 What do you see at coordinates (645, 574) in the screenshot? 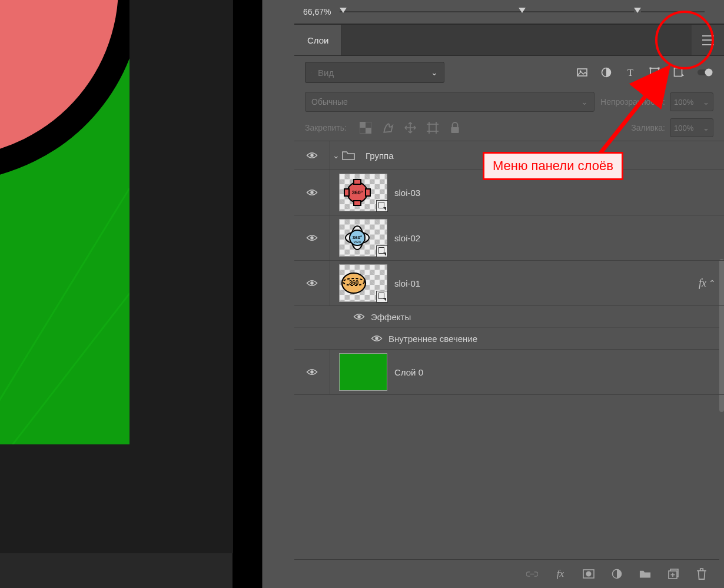
I see `new-group-icon` at bounding box center [645, 574].